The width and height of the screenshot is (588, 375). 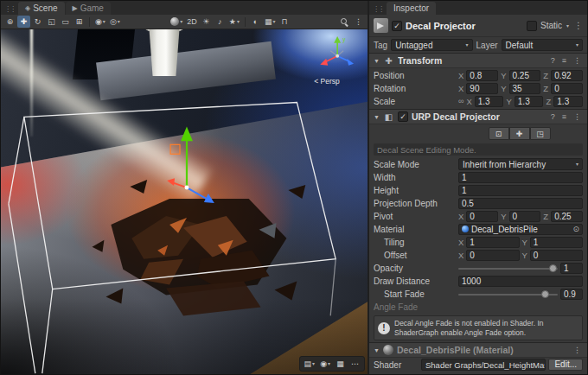 I want to click on uniform-scale-link-icon: ∞, so click(x=461, y=101).